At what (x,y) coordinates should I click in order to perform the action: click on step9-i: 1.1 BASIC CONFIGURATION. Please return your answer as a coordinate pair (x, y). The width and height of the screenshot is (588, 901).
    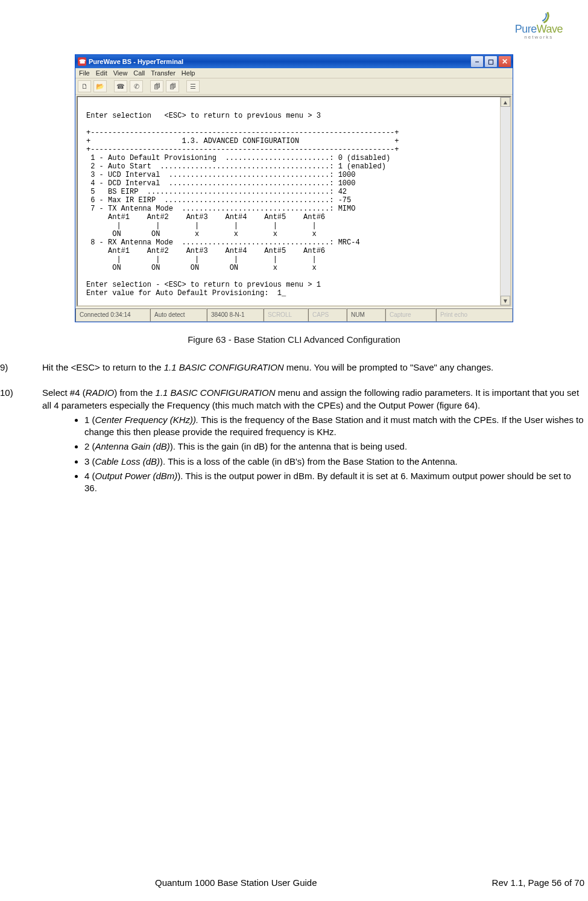
    Looking at the image, I should click on (224, 367).